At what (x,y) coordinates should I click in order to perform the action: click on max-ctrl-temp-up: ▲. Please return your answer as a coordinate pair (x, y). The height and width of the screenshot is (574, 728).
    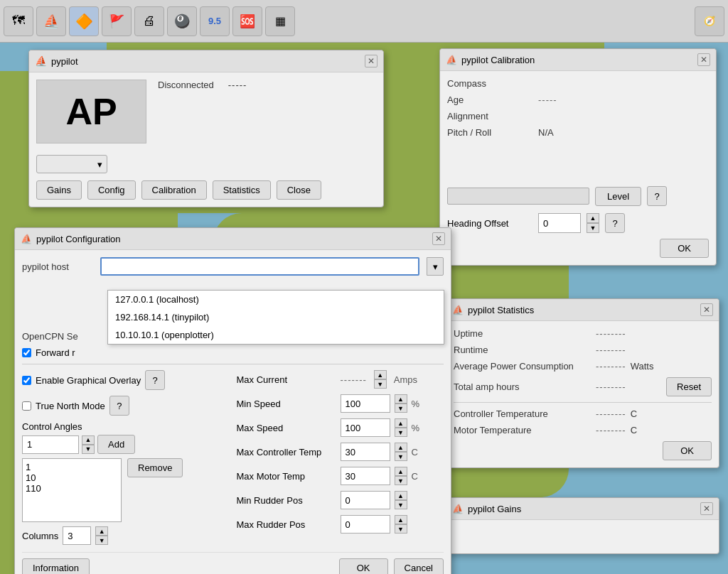
    Looking at the image, I should click on (401, 448).